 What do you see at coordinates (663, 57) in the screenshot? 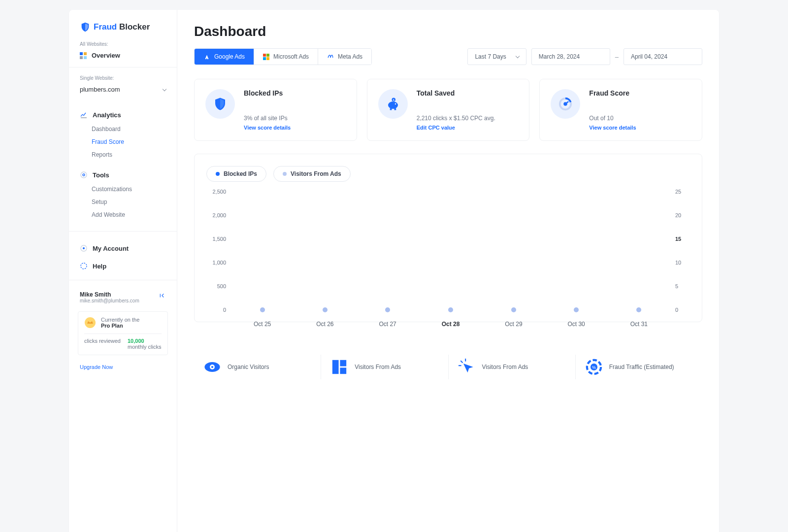
I see `date-end: April 04, 2024` at bounding box center [663, 57].